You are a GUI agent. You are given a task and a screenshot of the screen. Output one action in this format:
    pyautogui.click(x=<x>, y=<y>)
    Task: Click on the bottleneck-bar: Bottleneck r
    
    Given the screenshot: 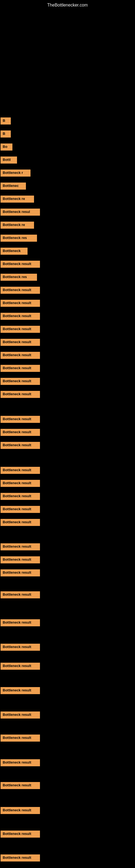 What is the action you would take?
    pyautogui.click(x=15, y=173)
    